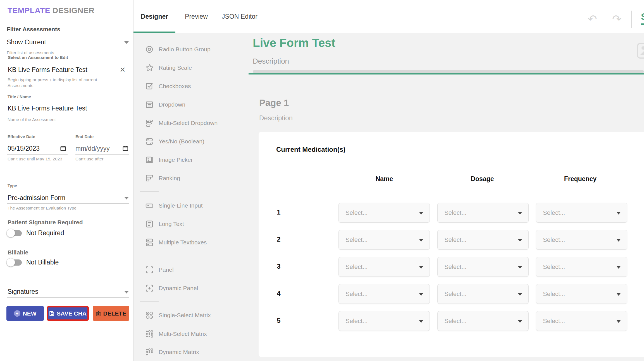 The width and height of the screenshot is (644, 361). Describe the element at coordinates (163, 178) in the screenshot. I see `toolbox-item-ranking: Ranking` at that location.